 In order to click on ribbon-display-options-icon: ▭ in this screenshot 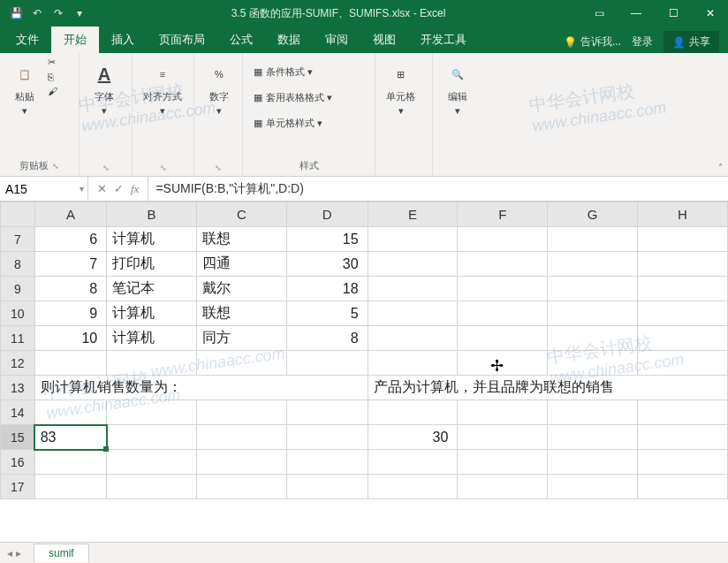, I will do `click(599, 13)`.